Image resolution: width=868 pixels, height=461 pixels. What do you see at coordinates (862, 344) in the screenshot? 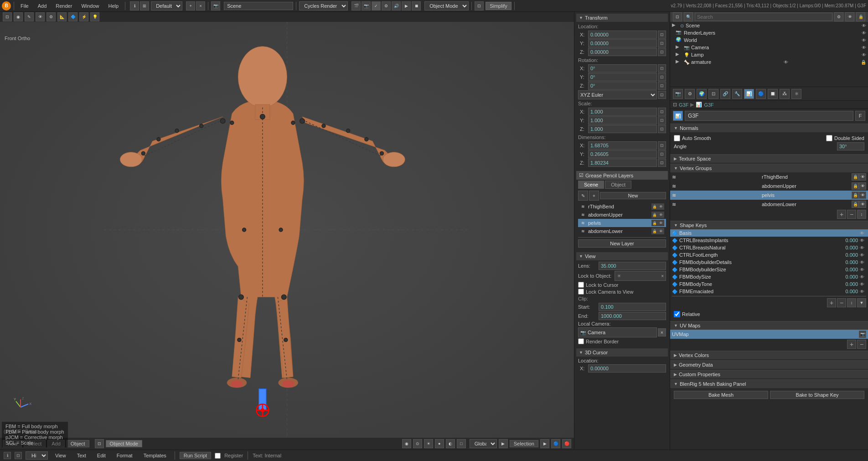
I see `uv-remove-btn: −` at bounding box center [862, 344].